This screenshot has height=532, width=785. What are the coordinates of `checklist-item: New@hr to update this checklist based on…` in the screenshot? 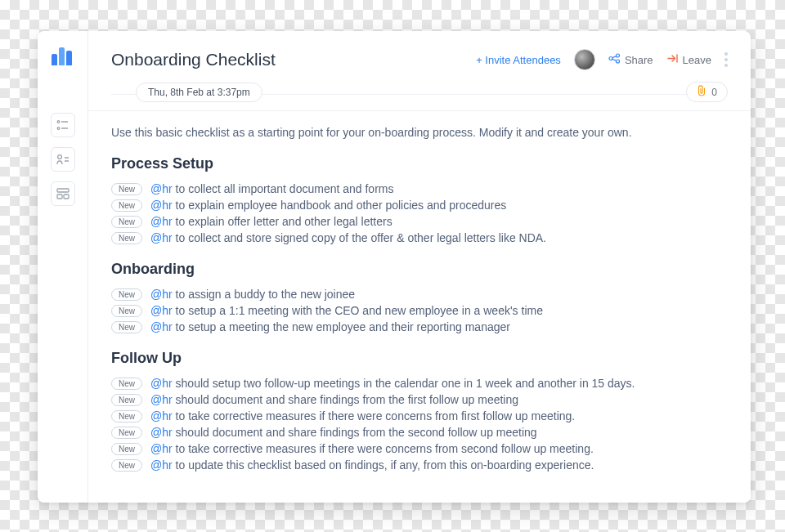 It's located at (419, 465).